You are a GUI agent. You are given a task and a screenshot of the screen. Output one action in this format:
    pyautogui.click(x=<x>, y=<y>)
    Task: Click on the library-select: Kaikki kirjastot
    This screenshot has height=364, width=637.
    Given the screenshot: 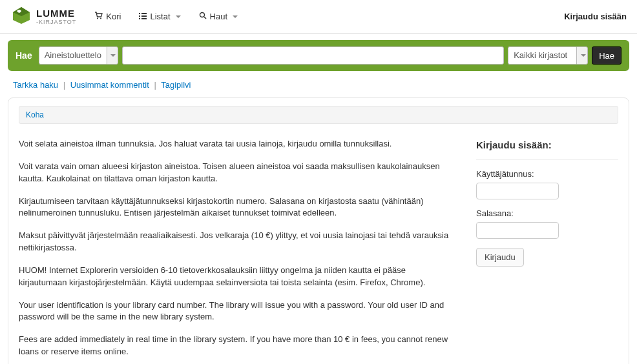 What is the action you would take?
    pyautogui.click(x=548, y=56)
    